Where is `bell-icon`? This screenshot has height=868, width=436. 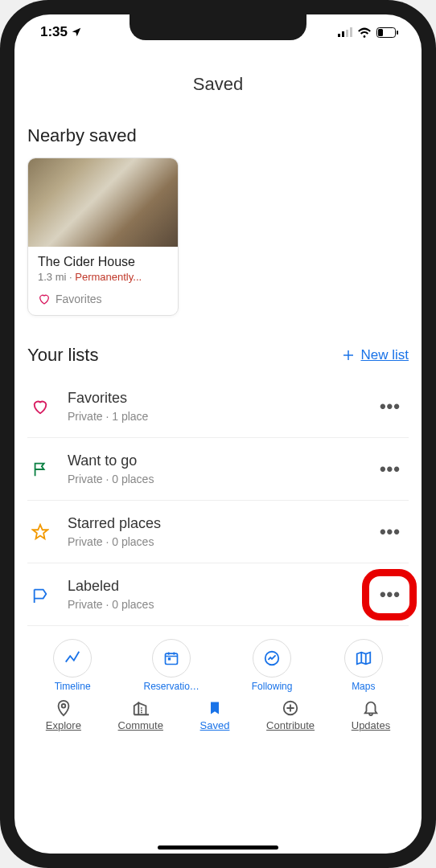 bell-icon is located at coordinates (371, 708).